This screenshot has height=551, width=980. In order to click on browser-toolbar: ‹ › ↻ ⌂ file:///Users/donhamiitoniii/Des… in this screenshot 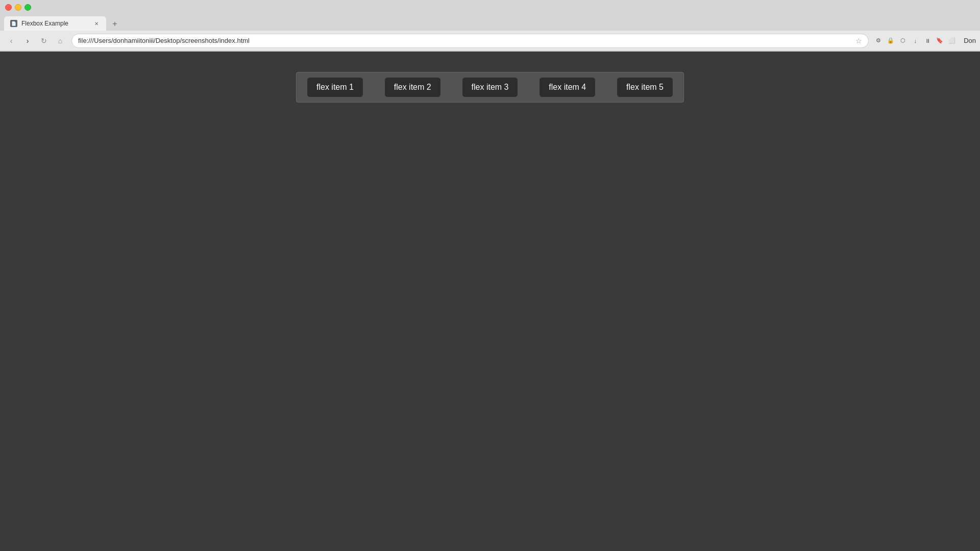, I will do `click(490, 41)`.